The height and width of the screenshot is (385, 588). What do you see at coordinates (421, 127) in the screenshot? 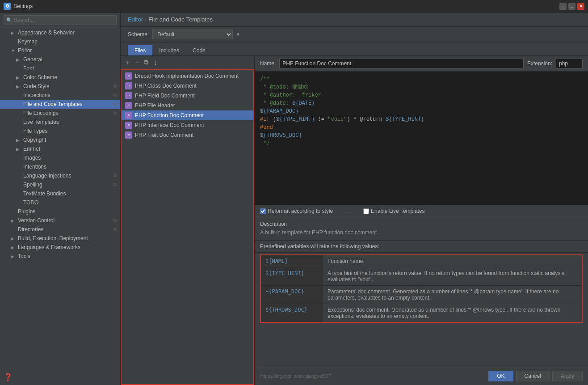
I see `code-line: #end` at bounding box center [421, 127].